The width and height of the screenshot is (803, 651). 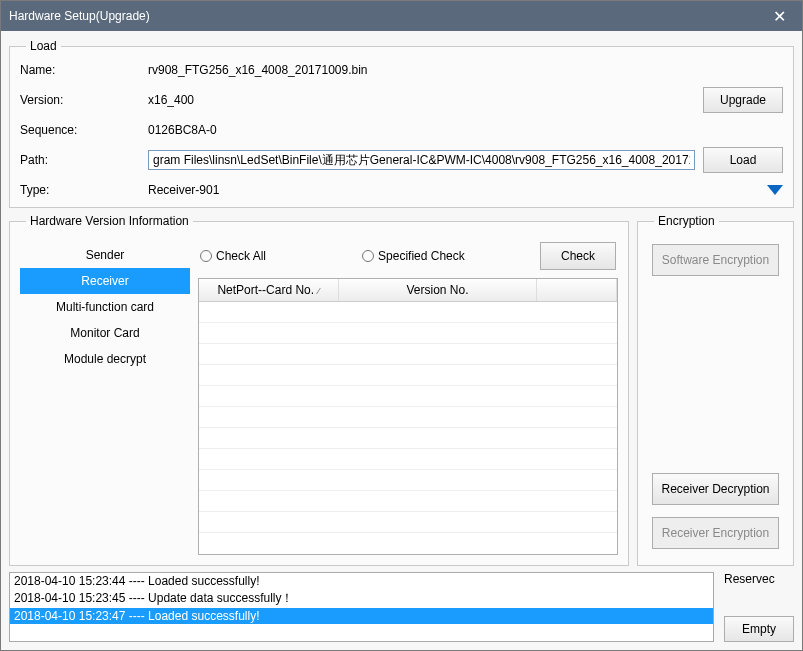 What do you see at coordinates (686, 221) in the screenshot?
I see `encryption-legend: Encryption` at bounding box center [686, 221].